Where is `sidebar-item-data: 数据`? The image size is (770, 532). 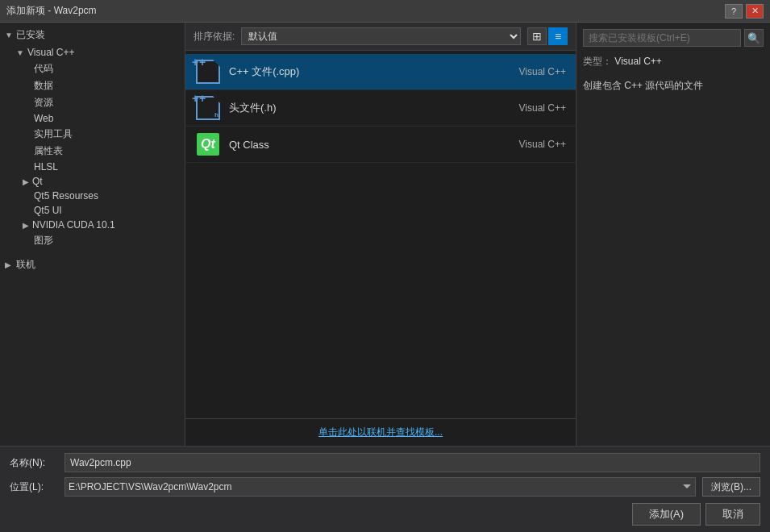 sidebar-item-data: 数据 is located at coordinates (92, 85).